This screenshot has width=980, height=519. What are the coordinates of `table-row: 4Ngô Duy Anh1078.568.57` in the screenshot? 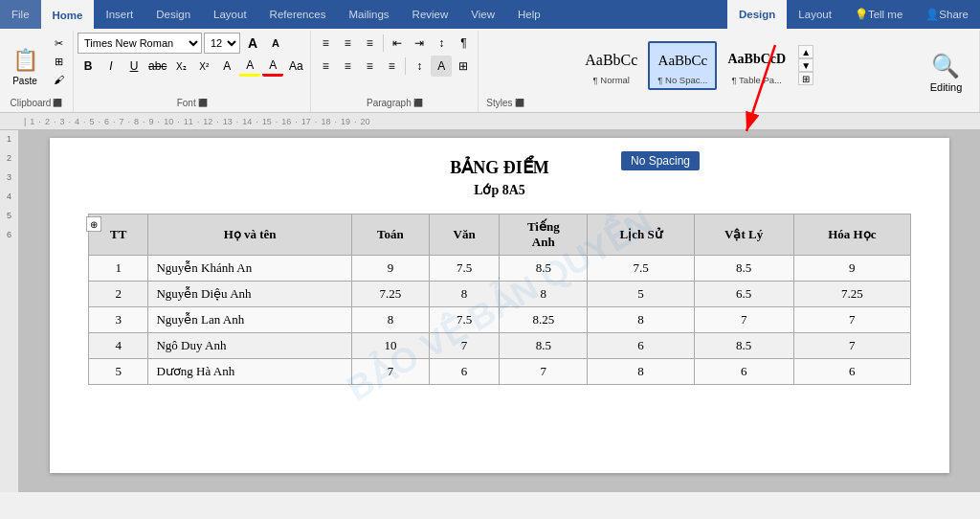 It's located at (500, 347).